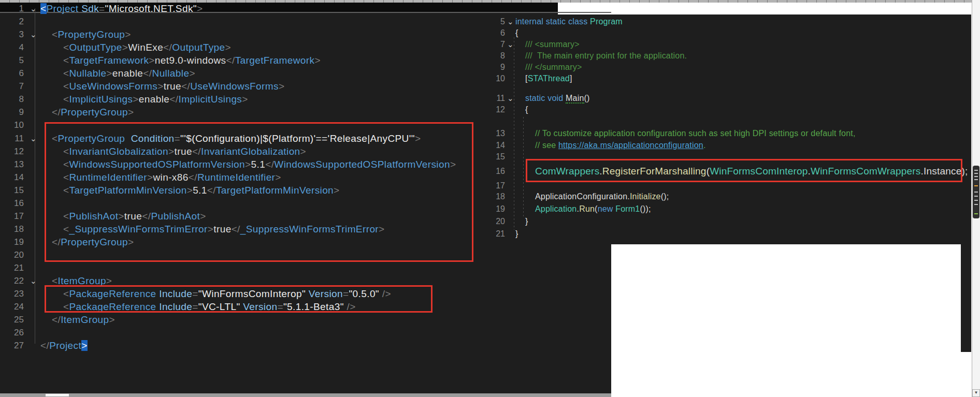 Image resolution: width=980 pixels, height=397 pixels. What do you see at coordinates (490, 33) in the screenshot?
I see `code-line-6: 6{` at bounding box center [490, 33].